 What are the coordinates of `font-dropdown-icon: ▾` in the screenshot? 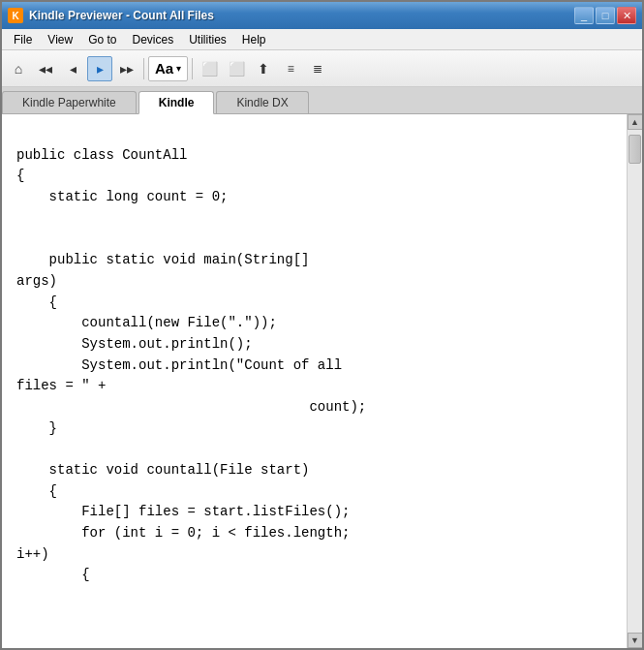 It's located at (178, 68).